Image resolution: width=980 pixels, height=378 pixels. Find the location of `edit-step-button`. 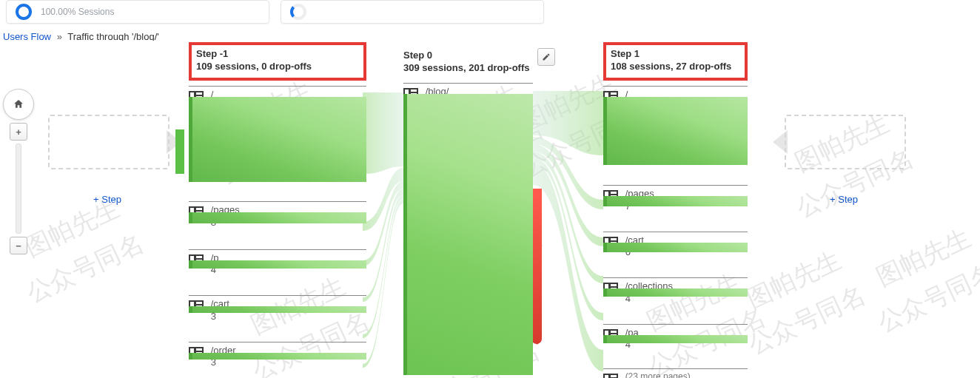

edit-step-button is located at coordinates (546, 57).